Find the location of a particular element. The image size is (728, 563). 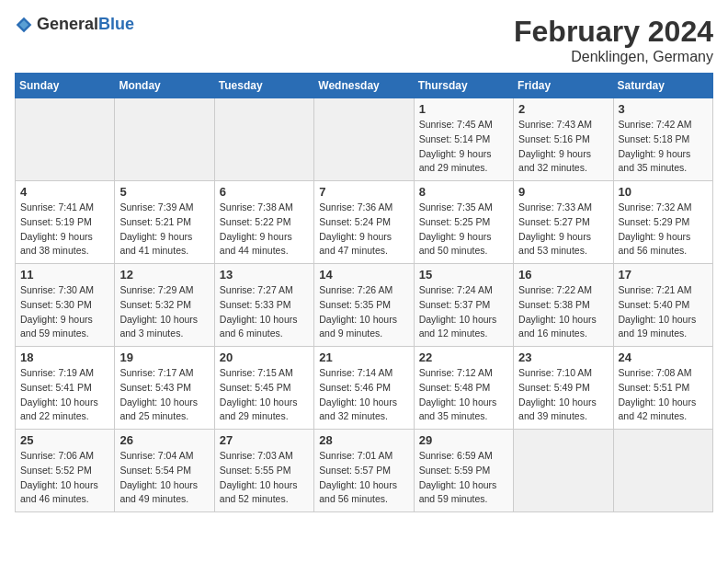

day-number: 22 is located at coordinates (463, 357).